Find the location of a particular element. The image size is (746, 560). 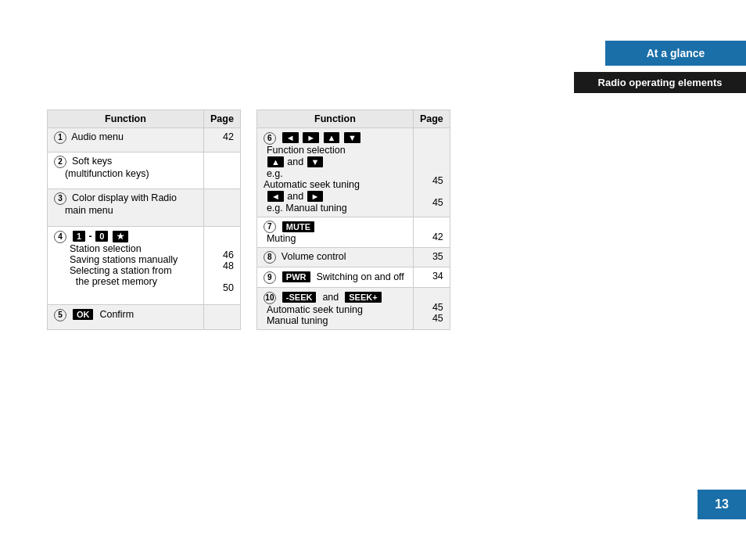

table-row: 9 PWR Switching on and off 34 is located at coordinates (353, 278).